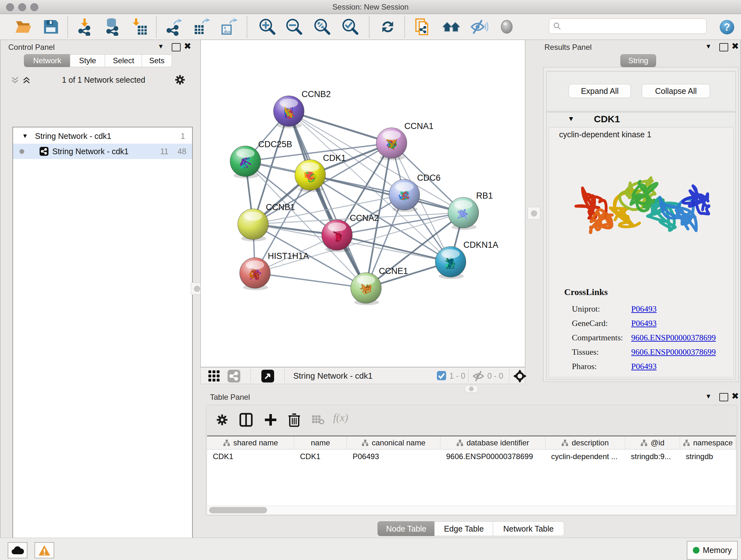  What do you see at coordinates (585, 443) in the screenshot?
I see `column-header-description: description` at bounding box center [585, 443].